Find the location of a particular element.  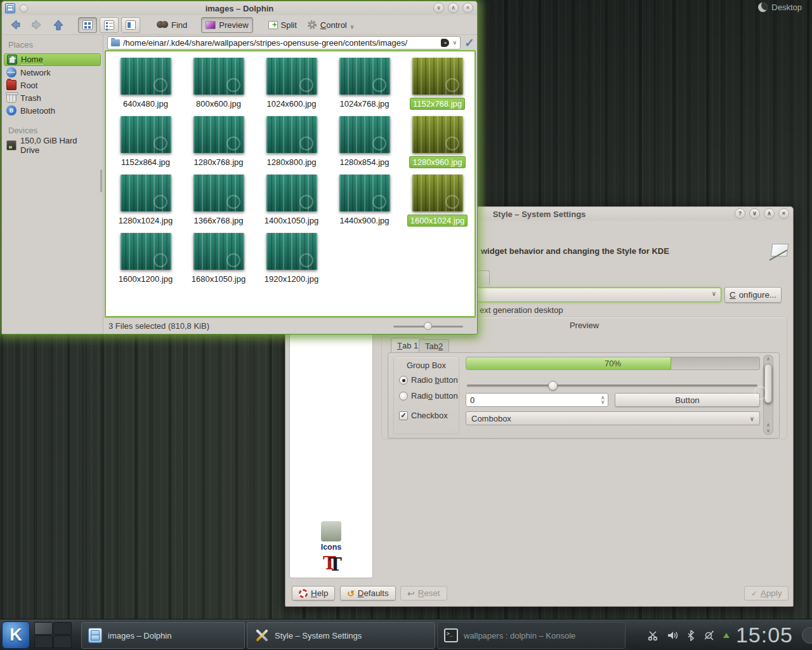

location-path: /home/einar/.kde4/share/wallpapers/strip… is located at coordinates (280, 43).